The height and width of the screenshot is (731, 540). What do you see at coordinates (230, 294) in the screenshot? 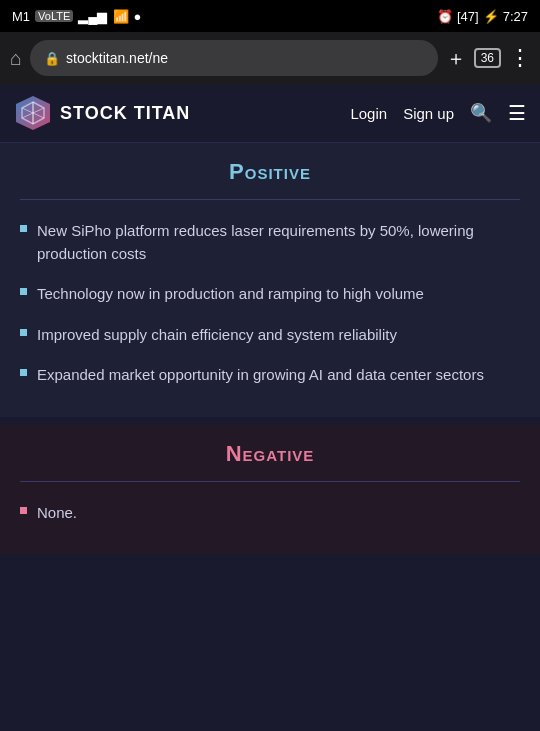
I see `positive-item-2: Technology now in production and ramping…` at bounding box center [230, 294].